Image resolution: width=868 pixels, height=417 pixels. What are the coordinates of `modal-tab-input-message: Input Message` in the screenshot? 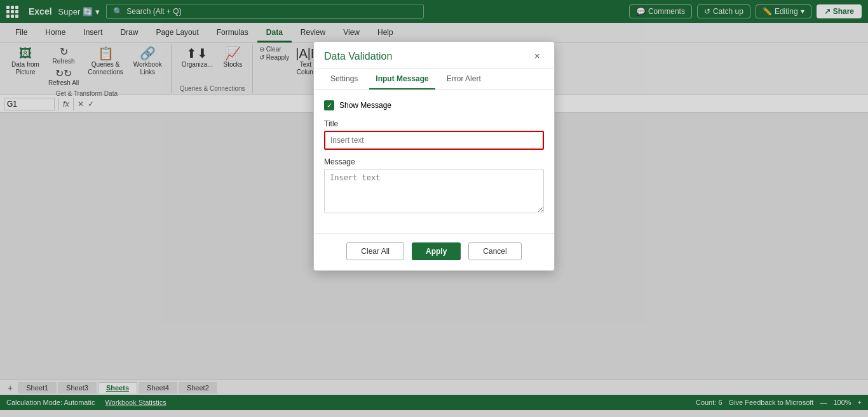 It's located at (402, 79).